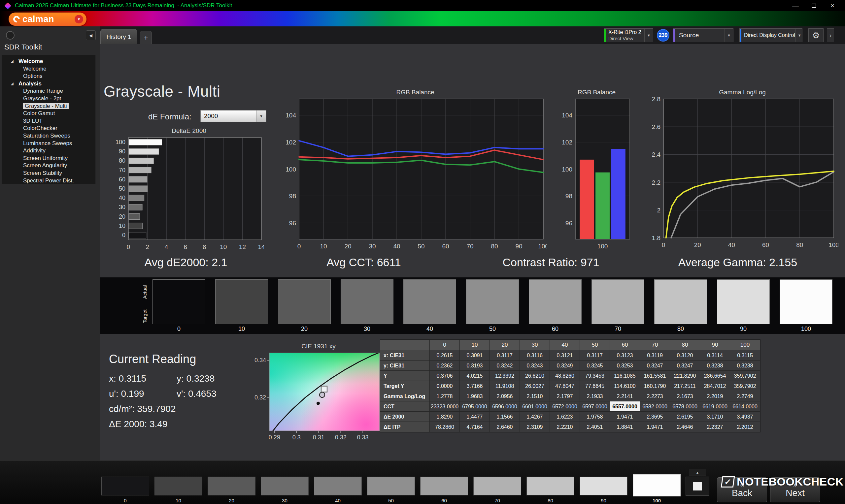 The width and height of the screenshot is (845, 504). I want to click on table-cell: 0.3123, so click(625, 355).